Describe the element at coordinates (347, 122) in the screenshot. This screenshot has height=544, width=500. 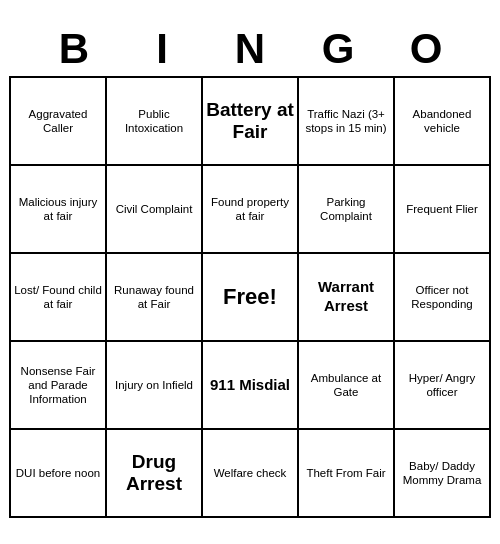
I see `bingo-cell-3: Traffic Nazi (3+ stops in 15 min)` at that location.